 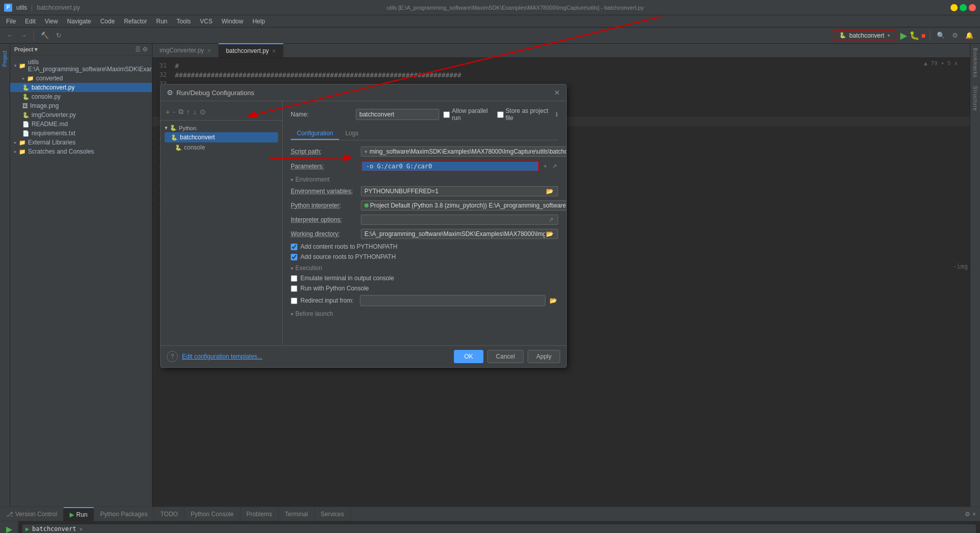 I want to click on toolbar-settings-button: ⚙, so click(x=955, y=36).